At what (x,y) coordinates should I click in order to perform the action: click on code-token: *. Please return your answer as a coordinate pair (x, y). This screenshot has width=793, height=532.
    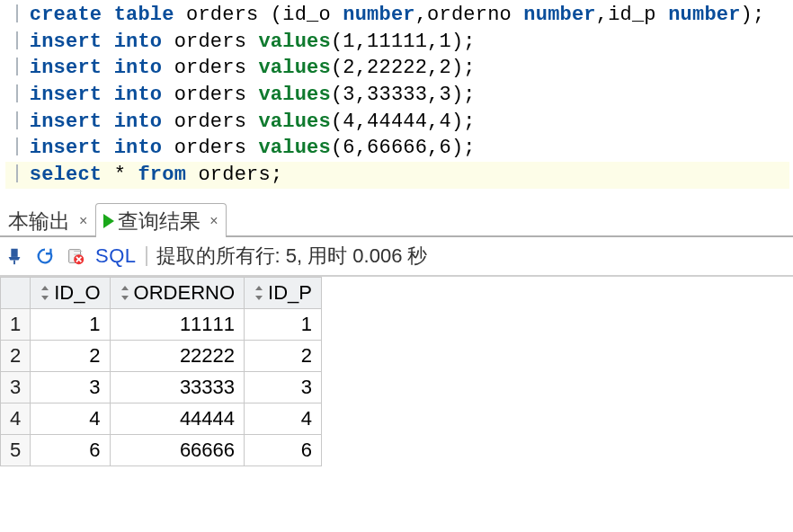
    Looking at the image, I should click on (120, 174).